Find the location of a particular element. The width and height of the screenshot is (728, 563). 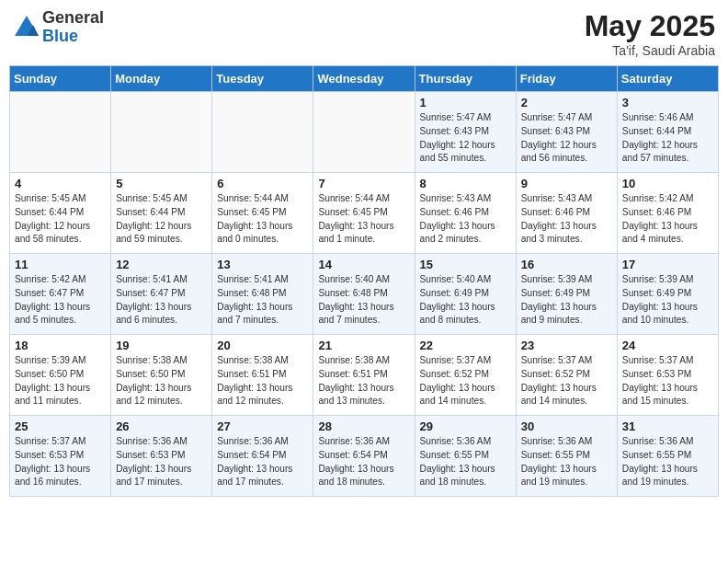

day-number: 30 is located at coordinates (566, 427).